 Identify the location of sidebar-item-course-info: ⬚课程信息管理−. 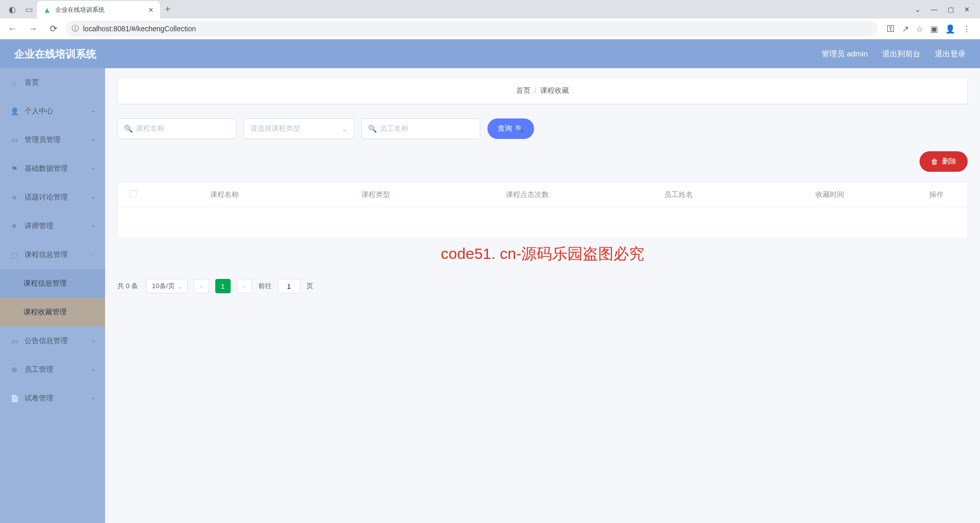
(52, 255).